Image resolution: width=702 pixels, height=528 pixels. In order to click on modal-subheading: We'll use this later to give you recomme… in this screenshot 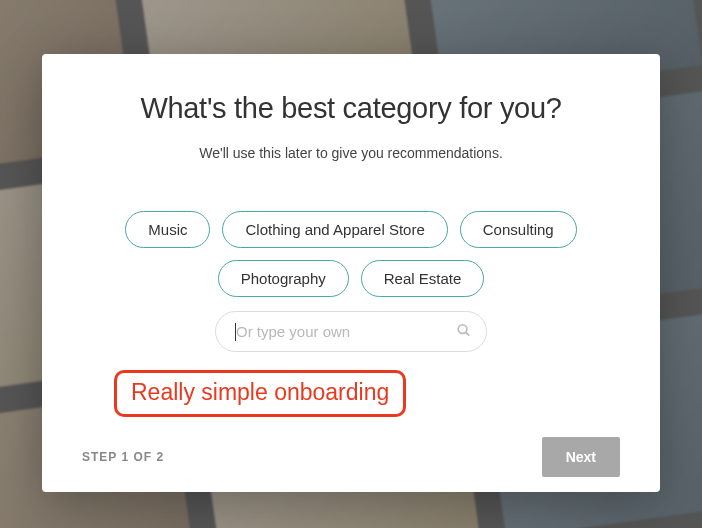, I will do `click(351, 153)`.